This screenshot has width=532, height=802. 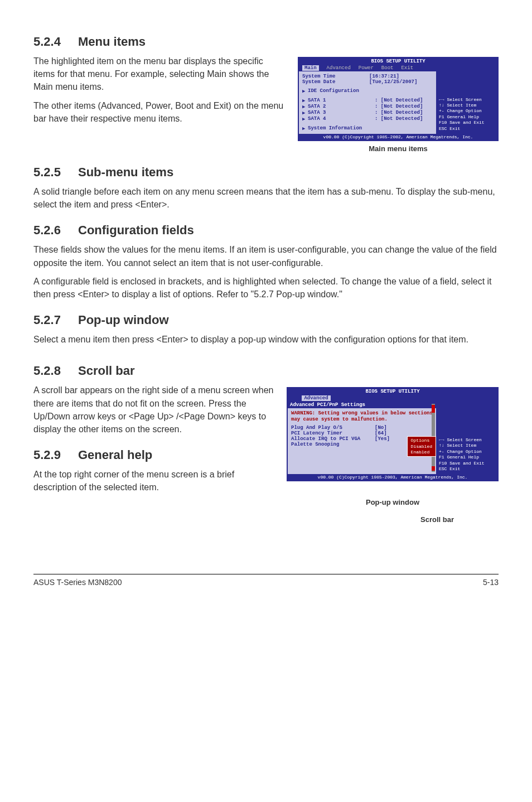 I want to click on heading-524: 5.2.4Menu items, so click(x=266, y=42).